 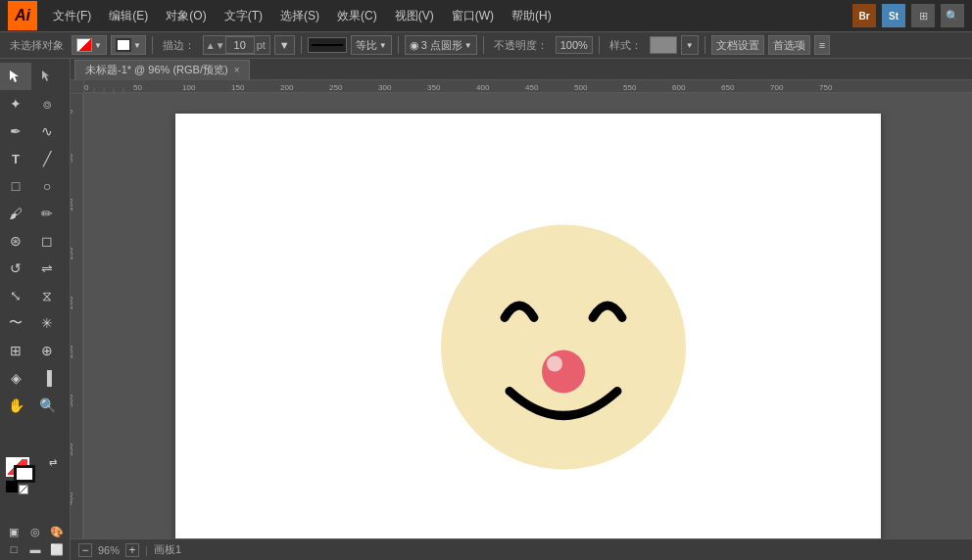 What do you see at coordinates (472, 16) in the screenshot?
I see `menu-window: 窗口(W)` at bounding box center [472, 16].